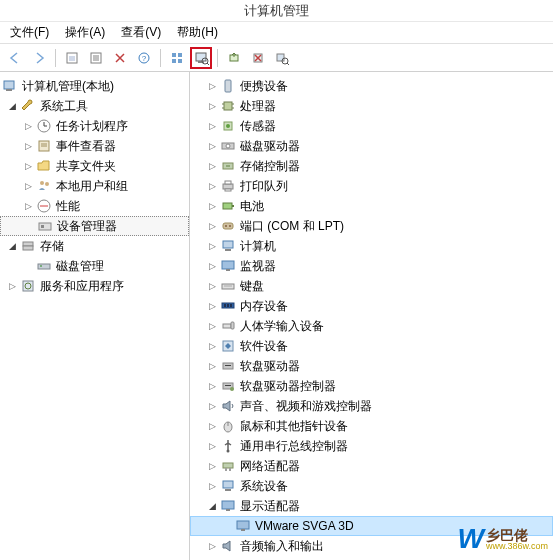 The width and height of the screenshot is (553, 560). What do you see at coordinates (372, 146) in the screenshot?
I see `device-disk-drives: ▷磁盘驱动器` at bounding box center [372, 146].